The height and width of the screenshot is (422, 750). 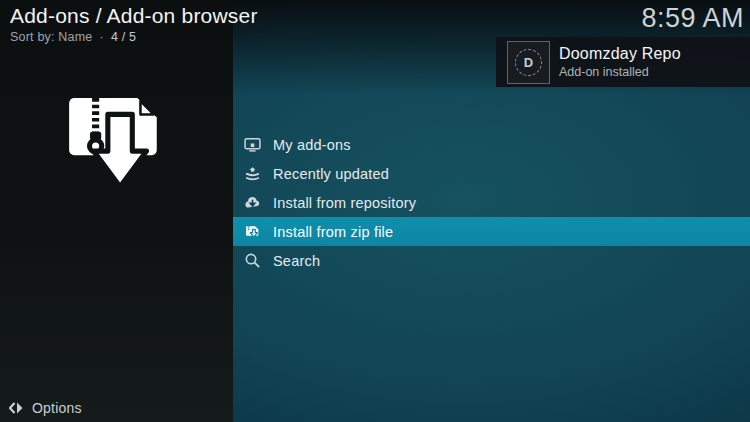 What do you see at coordinates (312, 145) in the screenshot?
I see `menu-item-label: My add-ons` at bounding box center [312, 145].